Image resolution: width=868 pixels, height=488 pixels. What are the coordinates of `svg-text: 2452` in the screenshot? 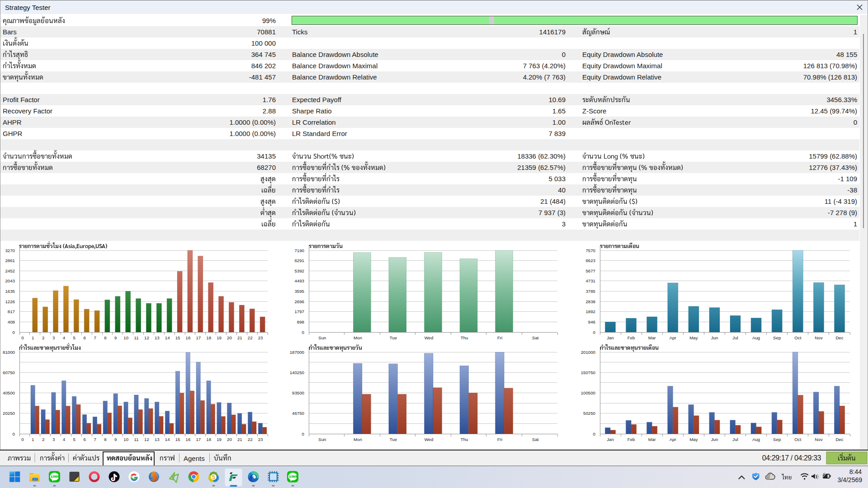 It's located at (10, 271).